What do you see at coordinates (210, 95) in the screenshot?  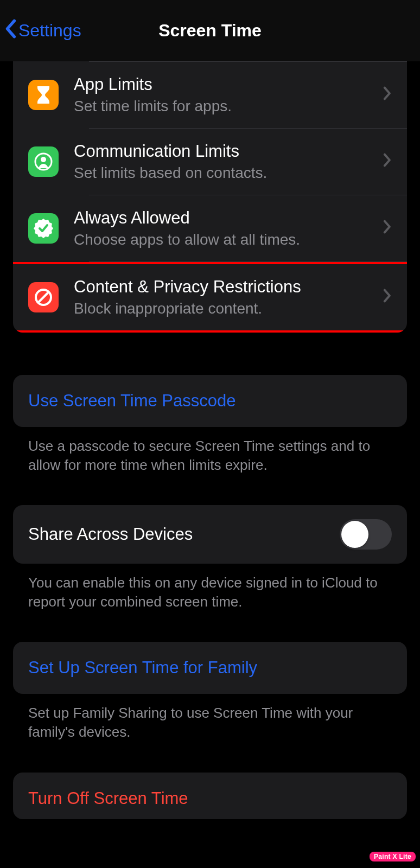 I see `app-limits-row: App Limits Set time limits for apps.` at bounding box center [210, 95].